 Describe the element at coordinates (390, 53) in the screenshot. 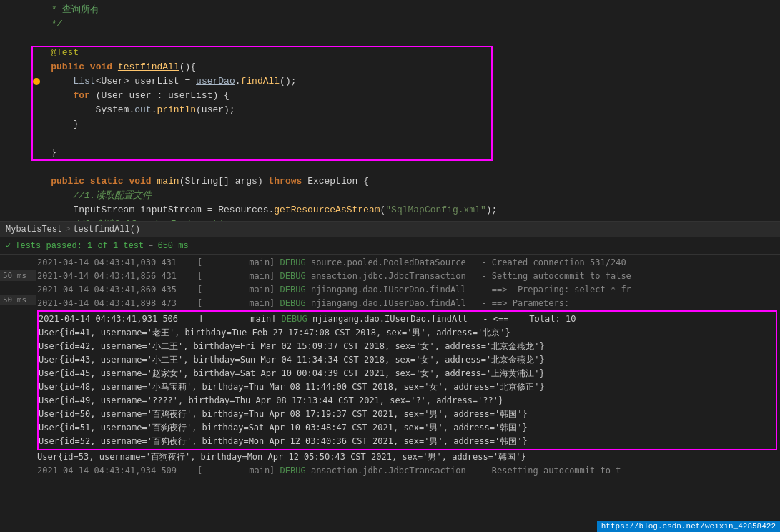

I see `code-line: @Test` at that location.